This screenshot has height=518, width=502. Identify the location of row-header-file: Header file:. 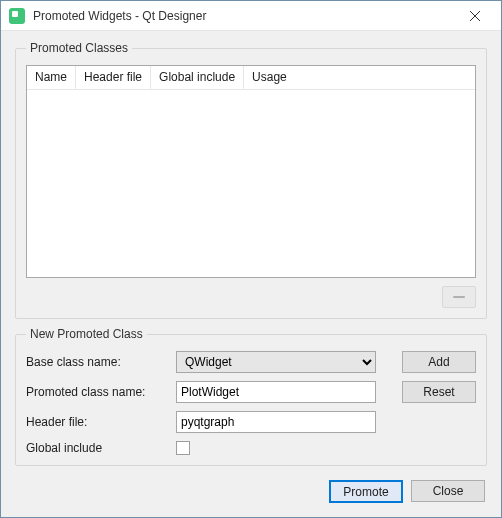
(251, 422).